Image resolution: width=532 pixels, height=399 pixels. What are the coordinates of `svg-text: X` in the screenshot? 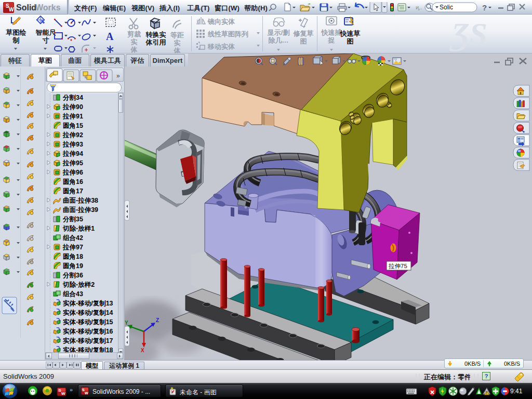 It's located at (142, 350).